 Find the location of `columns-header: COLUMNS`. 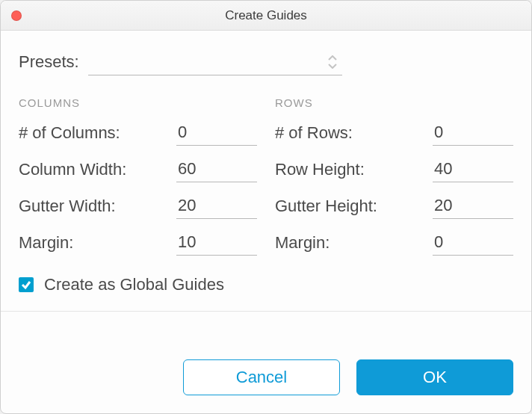

columns-header: COLUMNS is located at coordinates (137, 103).